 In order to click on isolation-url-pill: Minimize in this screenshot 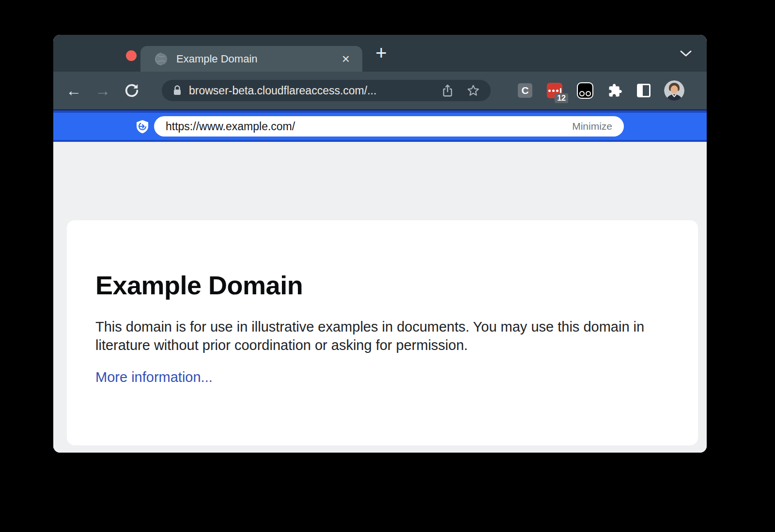, I will do `click(389, 126)`.